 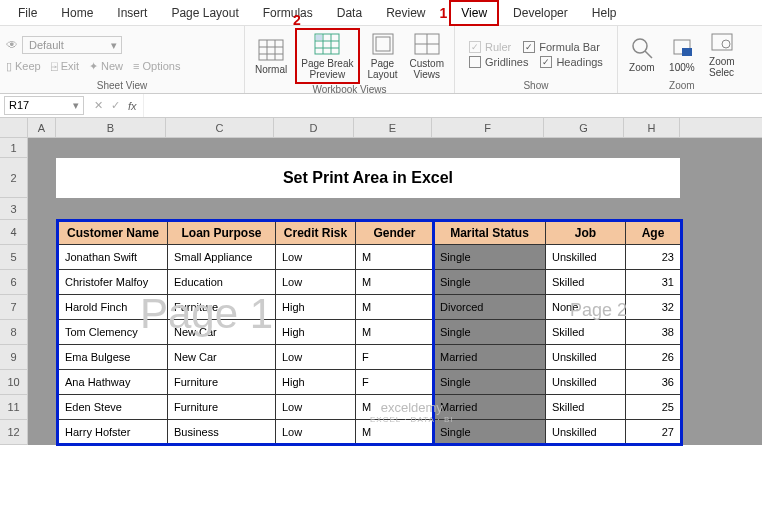 What do you see at coordinates (682, 54) in the screenshot?
I see `zoom-100-button: 100%` at bounding box center [682, 54].